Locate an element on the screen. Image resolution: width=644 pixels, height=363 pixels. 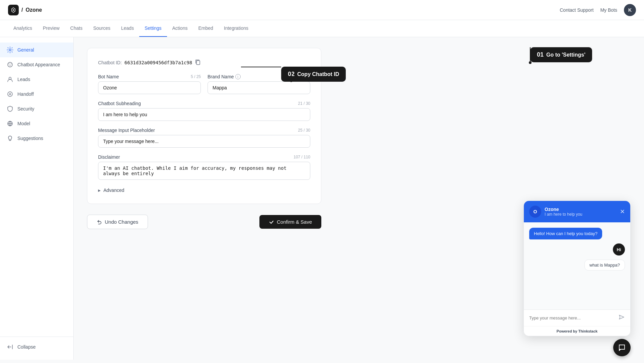
chat-input-row is located at coordinates (577, 318).